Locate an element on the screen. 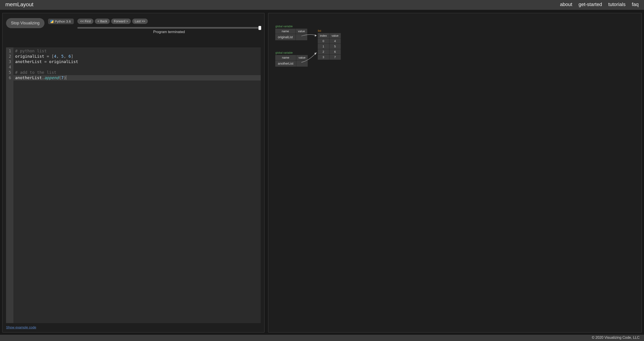 The width and height of the screenshot is (644, 341). list-header-value: value is located at coordinates (335, 36).